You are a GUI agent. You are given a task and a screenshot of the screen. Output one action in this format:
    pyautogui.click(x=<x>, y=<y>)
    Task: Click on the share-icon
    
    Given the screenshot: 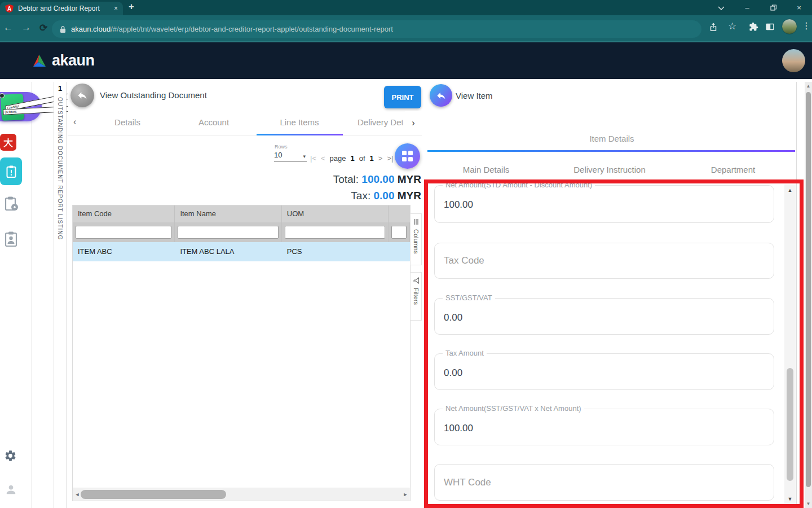 What is the action you would take?
    pyautogui.click(x=713, y=28)
    